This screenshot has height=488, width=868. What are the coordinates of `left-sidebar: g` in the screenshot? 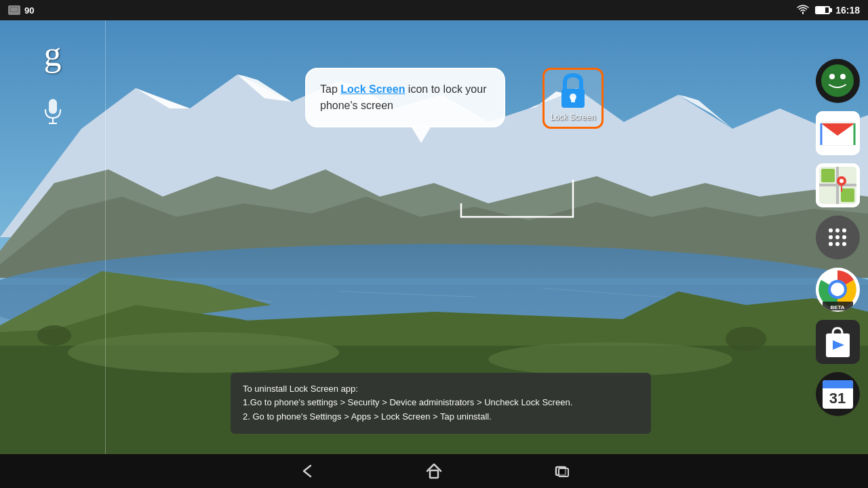 It's located at (53, 237).